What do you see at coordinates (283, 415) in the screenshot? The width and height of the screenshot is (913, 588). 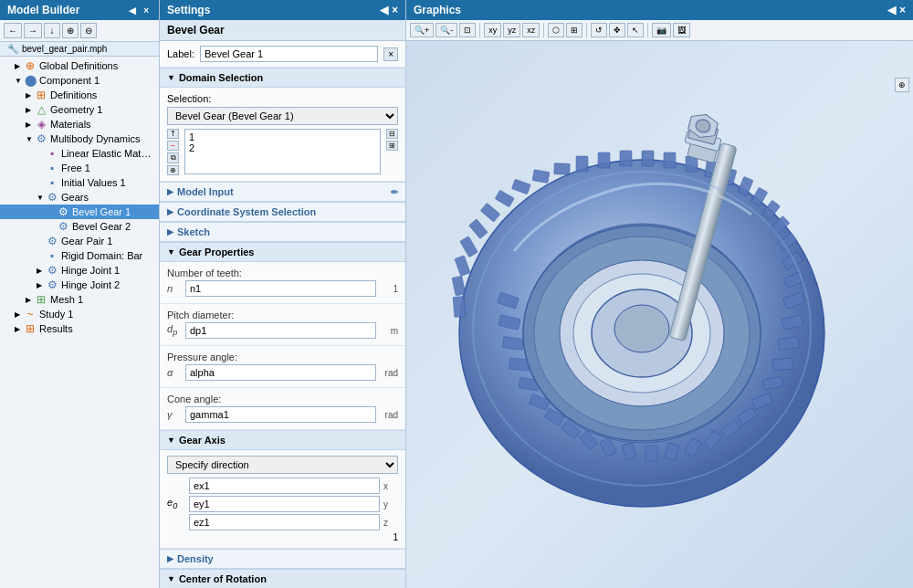 I see `cone-input-row: γ rad` at bounding box center [283, 415].